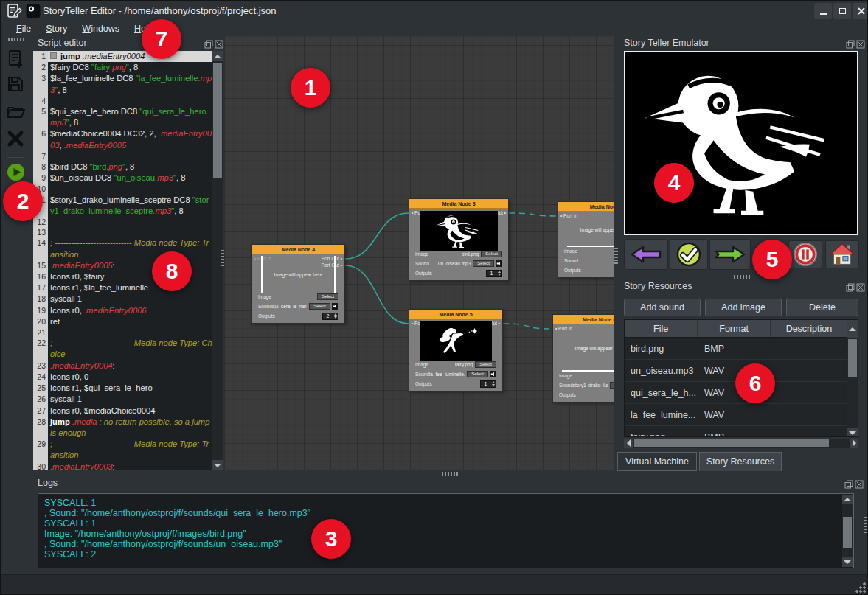 The height and width of the screenshot is (595, 868). I want to click on node-title: Media Node, so click(586, 206).